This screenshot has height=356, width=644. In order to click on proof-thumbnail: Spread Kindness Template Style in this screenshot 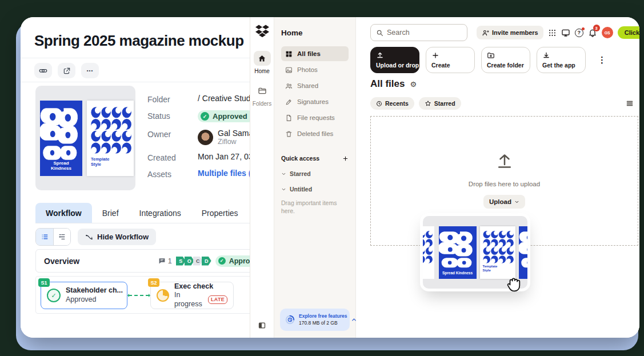, I will do `click(86, 138)`.